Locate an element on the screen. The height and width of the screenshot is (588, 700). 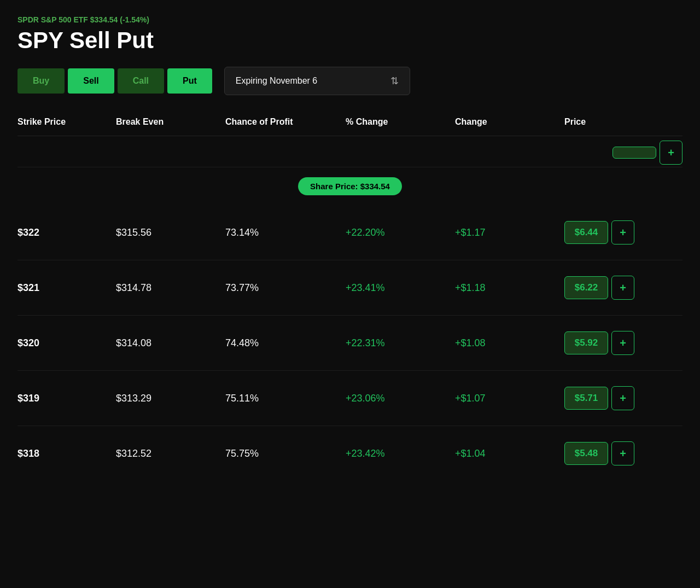
price-box-4: $5.48 is located at coordinates (586, 453).